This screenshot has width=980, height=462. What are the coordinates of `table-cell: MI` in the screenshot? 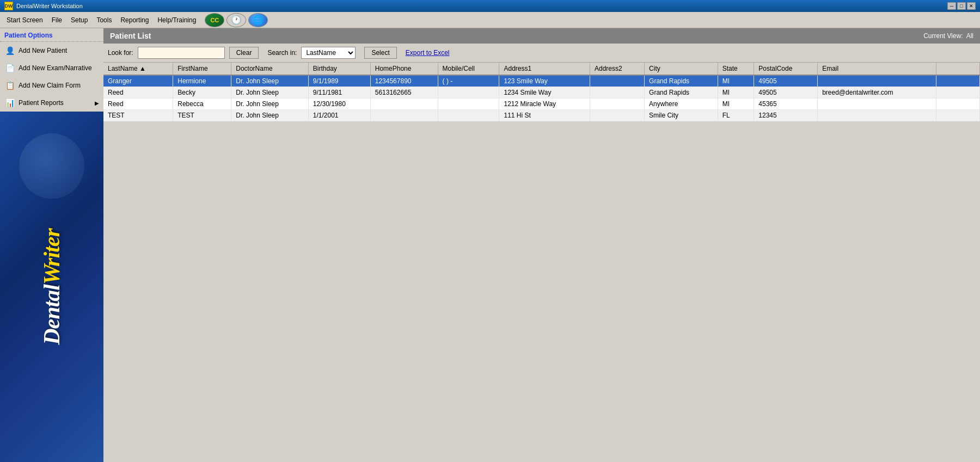 It's located at (736, 93).